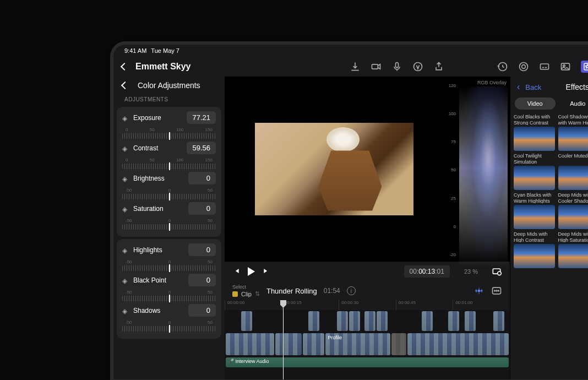 Image resolution: width=588 pixels, height=380 pixels. What do you see at coordinates (585, 67) in the screenshot?
I see `effects-browser-icon` at bounding box center [585, 67].